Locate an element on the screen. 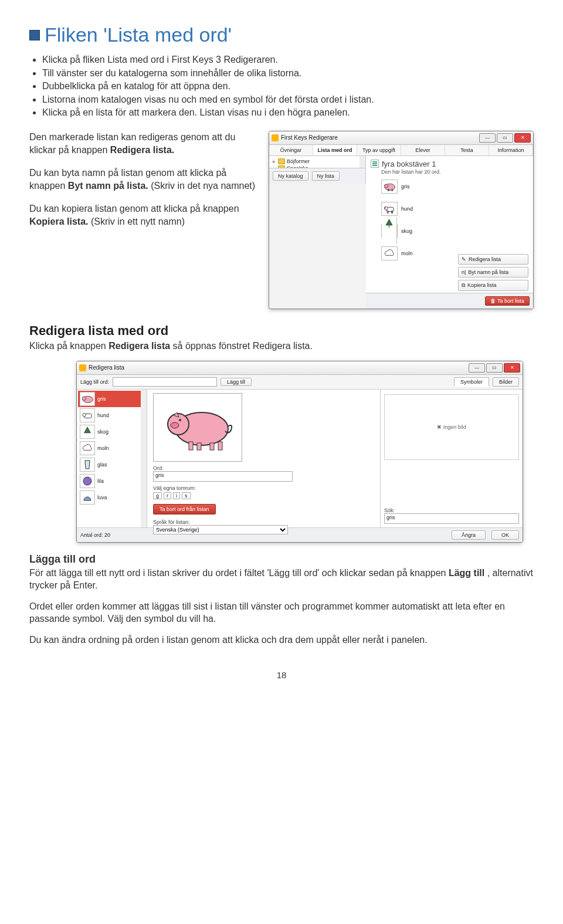 The width and height of the screenshot is (563, 924). window-title: First Keys Redigerare is located at coordinates (379, 137).